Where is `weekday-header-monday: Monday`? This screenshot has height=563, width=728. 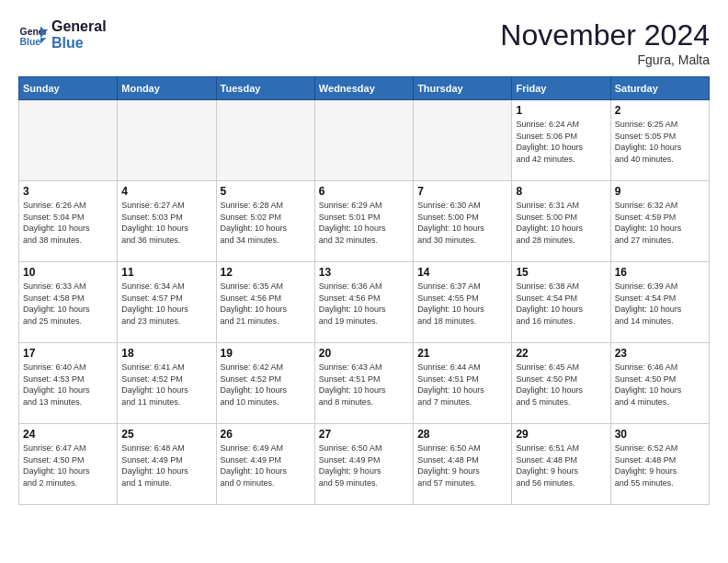
weekday-header-monday: Monday is located at coordinates (167, 88).